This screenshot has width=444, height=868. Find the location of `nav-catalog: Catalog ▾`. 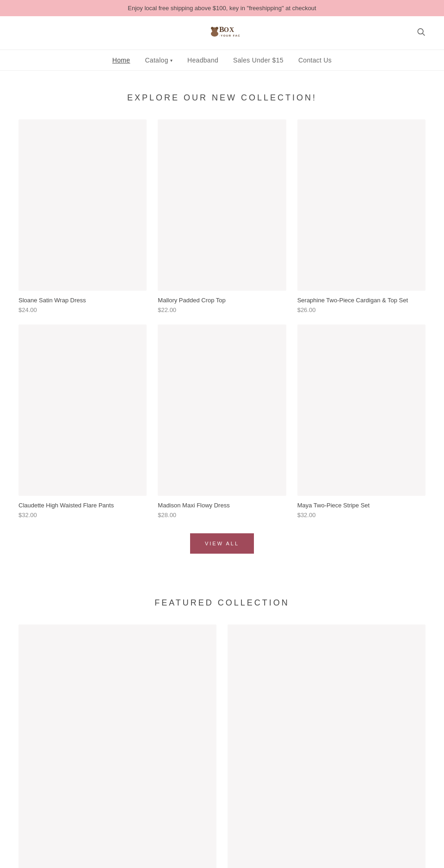

nav-catalog: Catalog ▾ is located at coordinates (159, 60).